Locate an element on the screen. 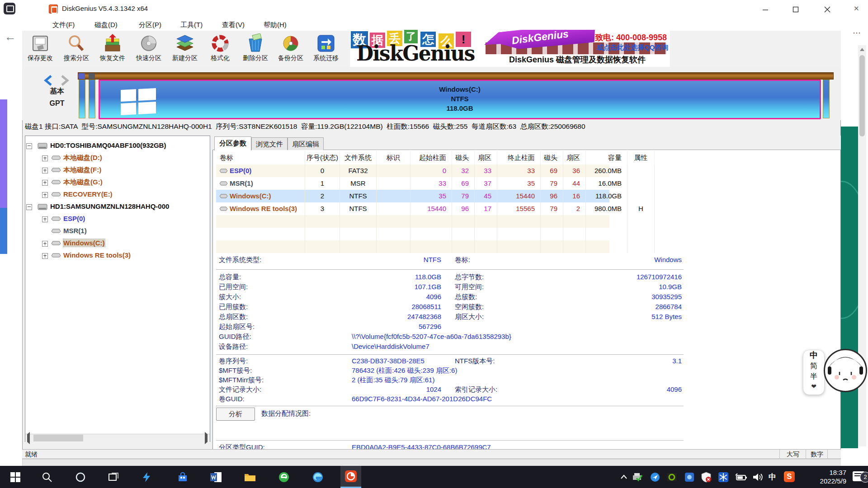  analyze-button: 分析 is located at coordinates (236, 414).